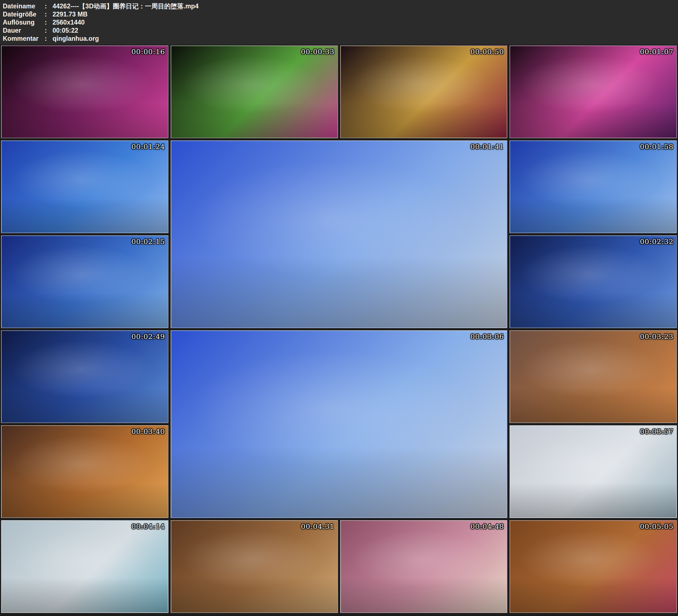 This screenshot has height=616, width=678. Describe the element at coordinates (24, 23) in the screenshot. I see `file-info-label: Auflösung` at that location.